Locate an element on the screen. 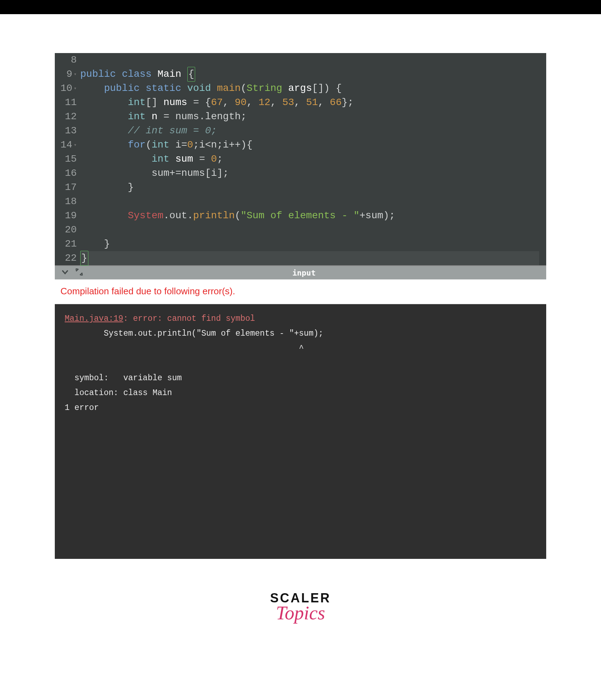 This screenshot has width=601, height=700. code-token: Main is located at coordinates (170, 74).